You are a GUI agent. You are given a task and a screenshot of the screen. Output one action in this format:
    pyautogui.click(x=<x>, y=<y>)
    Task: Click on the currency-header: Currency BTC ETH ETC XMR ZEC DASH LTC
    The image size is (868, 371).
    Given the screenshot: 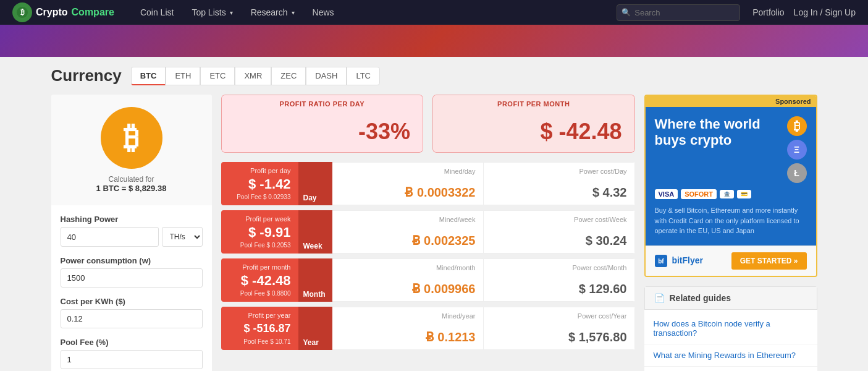 What is the action you would take?
    pyautogui.click(x=434, y=75)
    